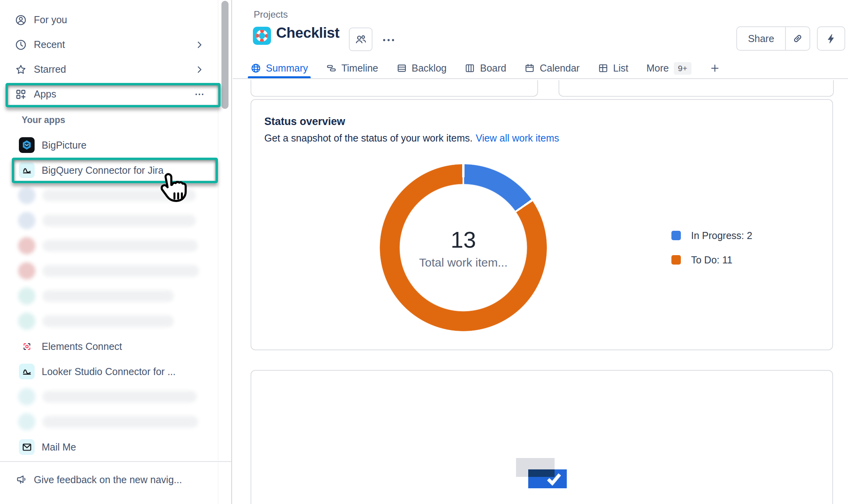 The height and width of the screenshot is (504, 848). Describe the element at coordinates (368, 138) in the screenshot. I see `card-subtitle-text: Get a snapshot of the status of your wor…` at that location.